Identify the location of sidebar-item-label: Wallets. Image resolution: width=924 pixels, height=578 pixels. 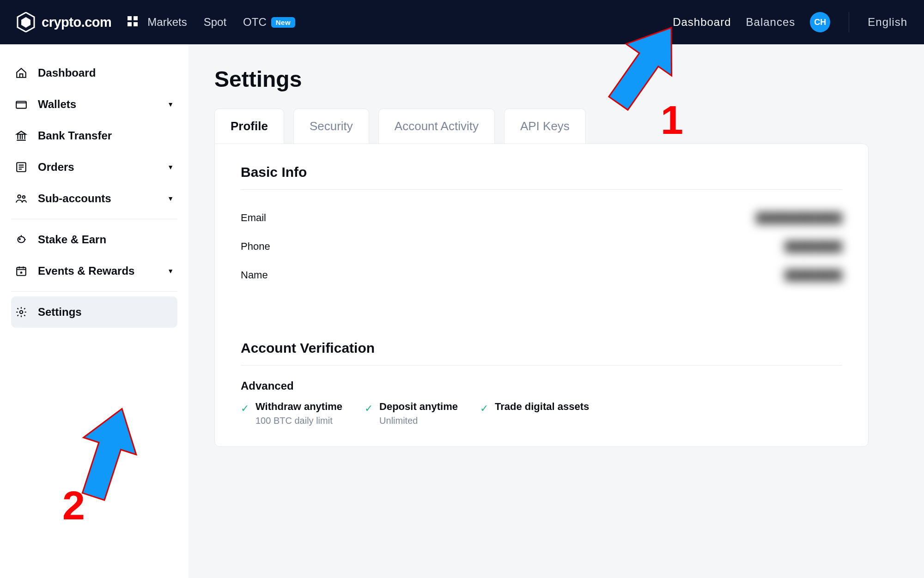
(57, 104).